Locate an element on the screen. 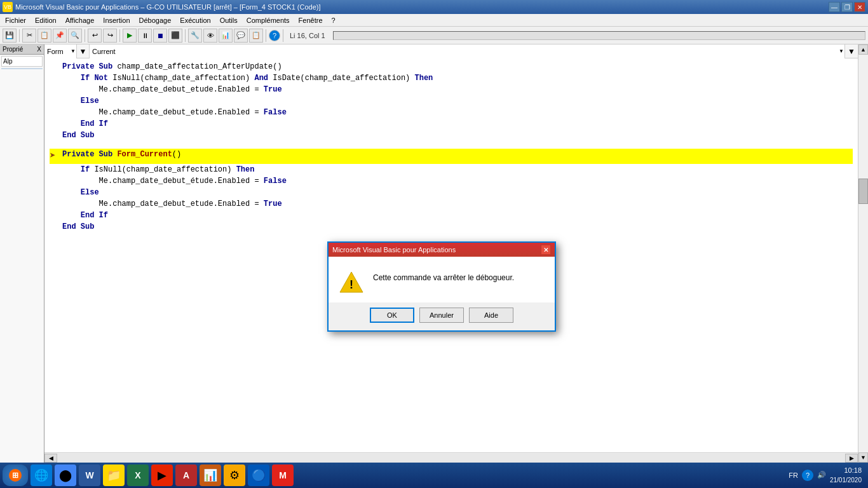 The width and height of the screenshot is (868, 488). toolbar-help: ? is located at coordinates (275, 36).